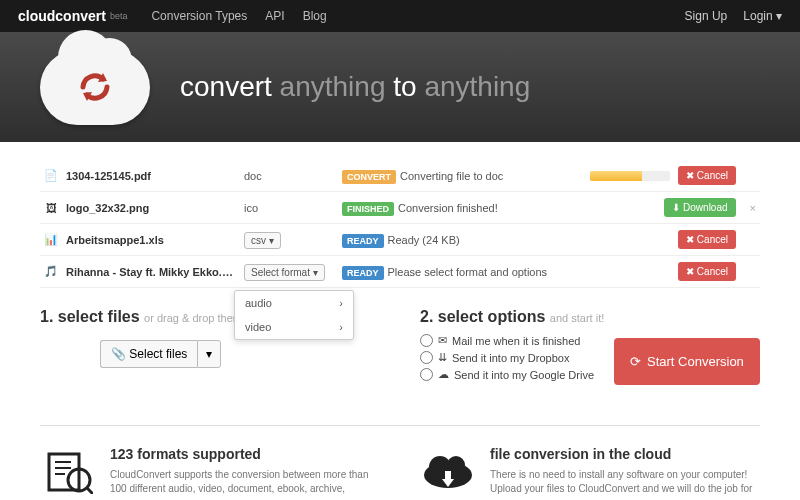 This screenshot has height=500, width=800. What do you see at coordinates (400, 240) in the screenshot?
I see `file-row: 📊 Arbeitsmappe1.xls csv ▾ READYReady (24…` at bounding box center [400, 240].